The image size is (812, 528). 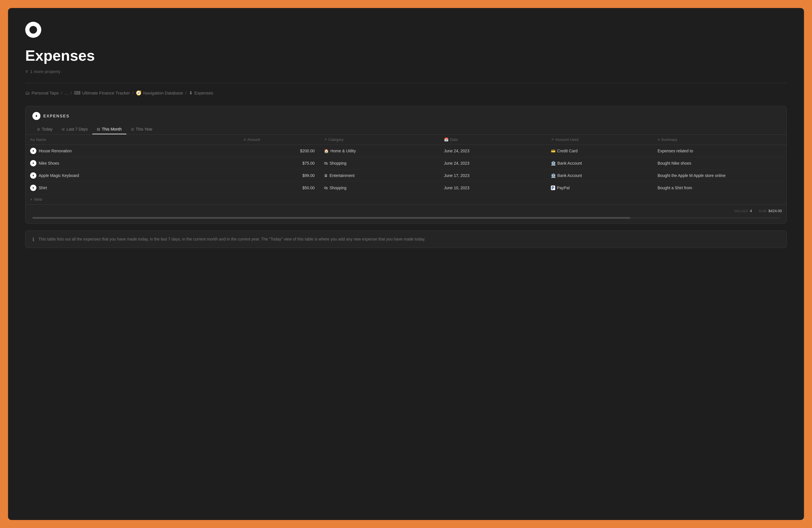 What do you see at coordinates (342, 176) in the screenshot?
I see `category-label-2: Entertainment` at bounding box center [342, 176].